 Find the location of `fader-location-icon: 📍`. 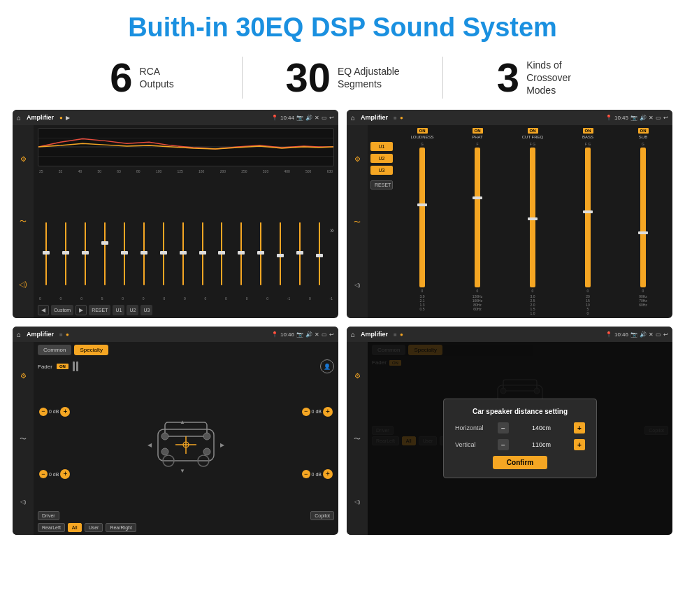

fader-location-icon: 📍 is located at coordinates (275, 334).